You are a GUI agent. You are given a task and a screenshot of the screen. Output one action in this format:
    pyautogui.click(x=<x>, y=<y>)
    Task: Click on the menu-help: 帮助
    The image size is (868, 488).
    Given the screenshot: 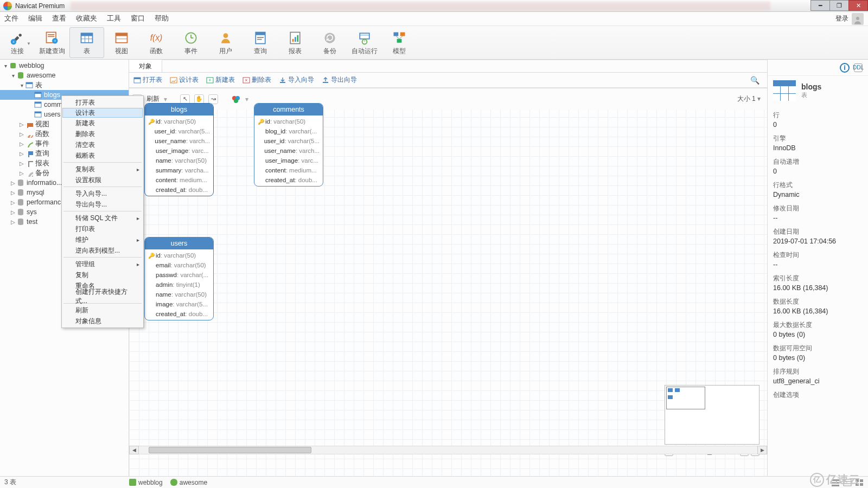 What is the action you would take?
    pyautogui.click(x=162, y=18)
    